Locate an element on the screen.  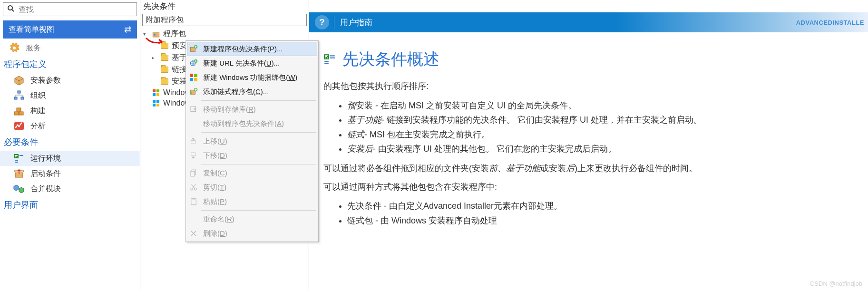
nav-item-analyze: 分析 is located at coordinates (70, 126).